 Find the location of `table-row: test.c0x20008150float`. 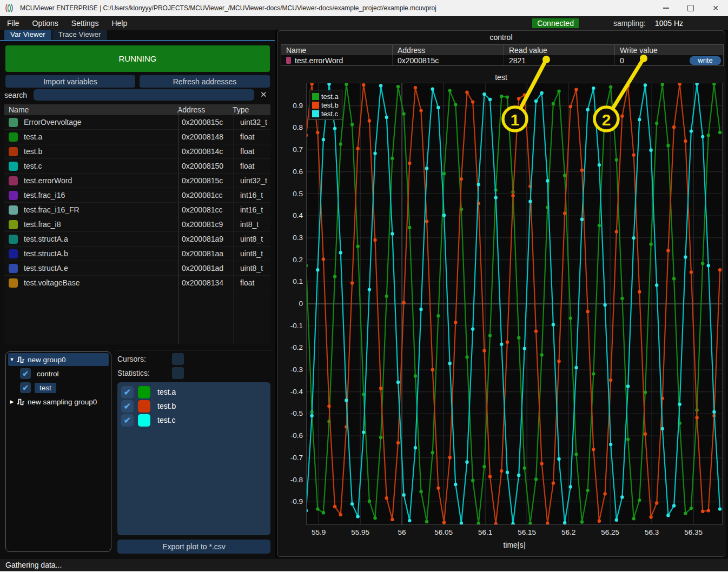

table-row: test.c0x20008150float is located at coordinates (137, 167).